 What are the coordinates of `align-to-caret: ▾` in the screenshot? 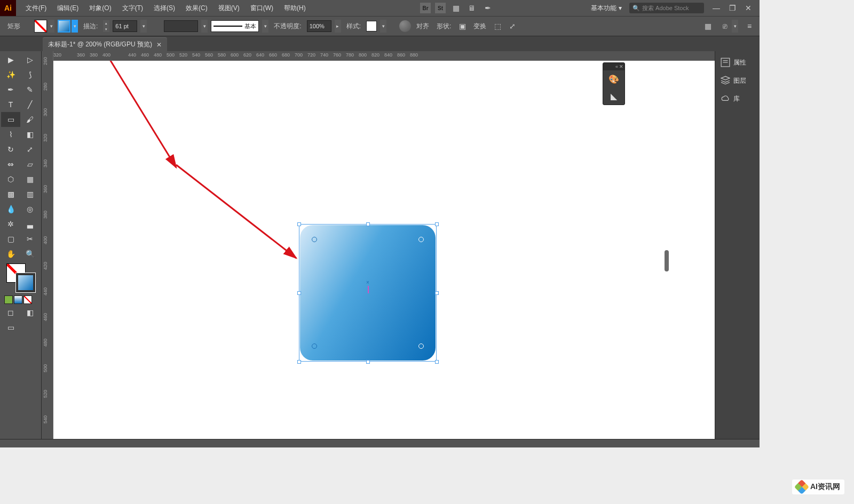 It's located at (735, 26).